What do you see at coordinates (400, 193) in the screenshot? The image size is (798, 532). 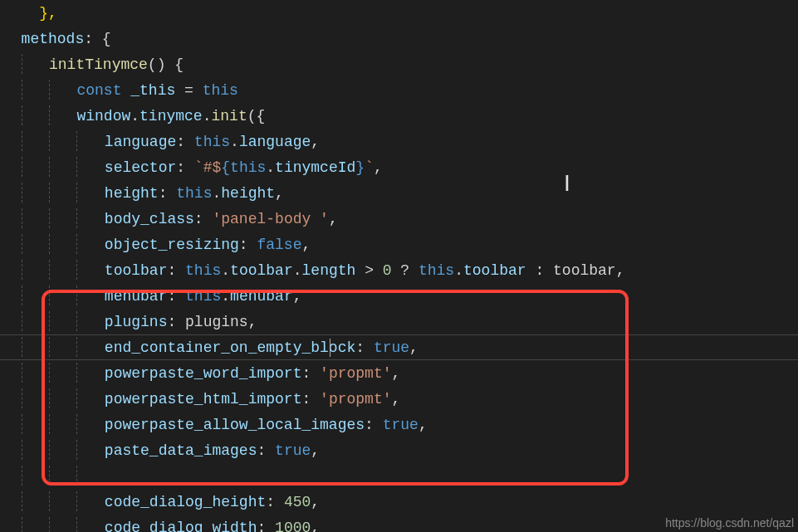 I see `code-line: height: this.height,` at bounding box center [400, 193].